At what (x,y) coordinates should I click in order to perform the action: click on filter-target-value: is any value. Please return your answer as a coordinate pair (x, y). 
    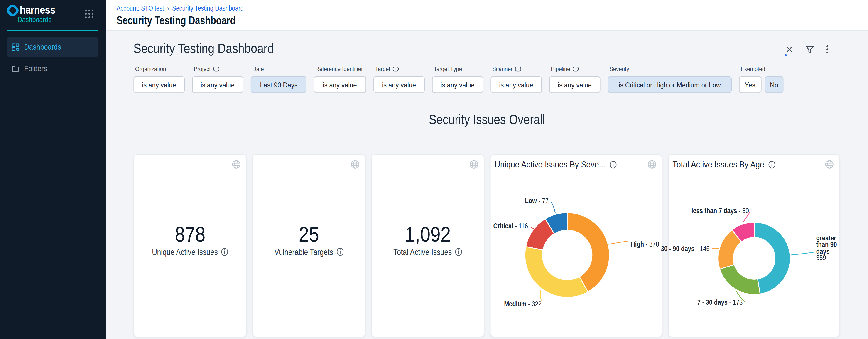
    Looking at the image, I should click on (399, 84).